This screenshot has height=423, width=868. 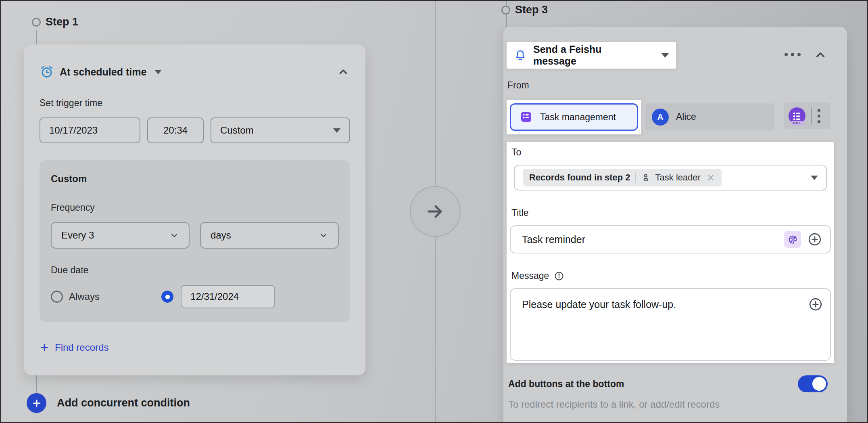 I want to click on interval-select: Every 3, so click(x=120, y=235).